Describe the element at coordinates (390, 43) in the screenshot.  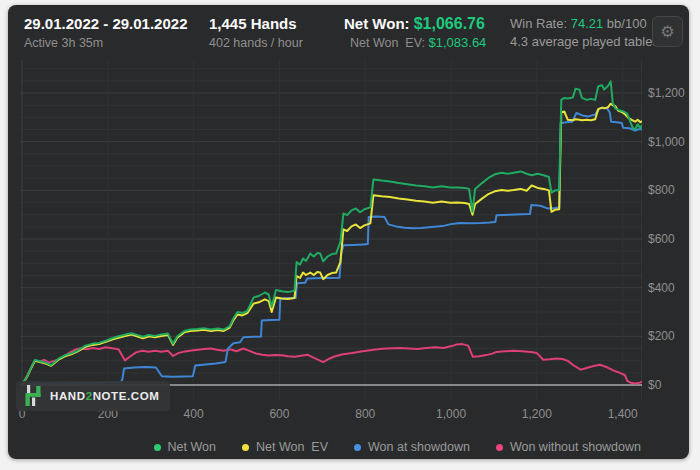
I see `net-won-ev-label: Net Won EV:` at that location.